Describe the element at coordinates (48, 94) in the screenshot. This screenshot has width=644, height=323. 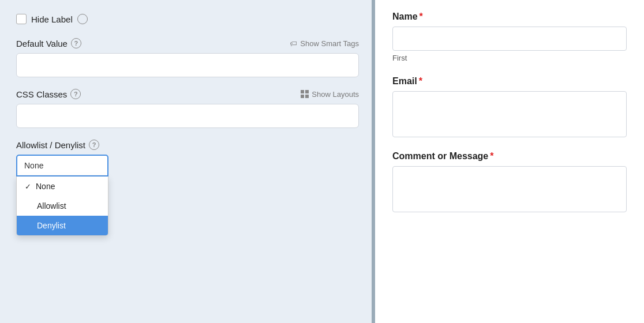
I see `css-classes-label: CSS Classes ?` at that location.